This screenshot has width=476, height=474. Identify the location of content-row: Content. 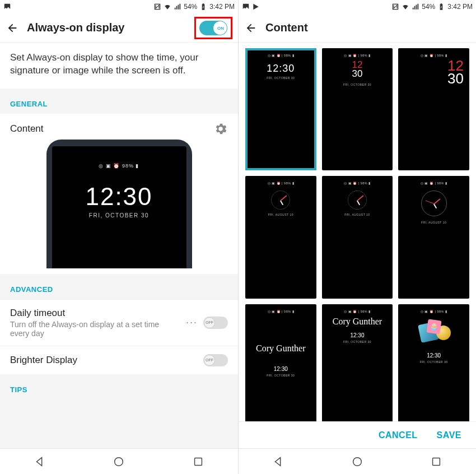
(119, 127).